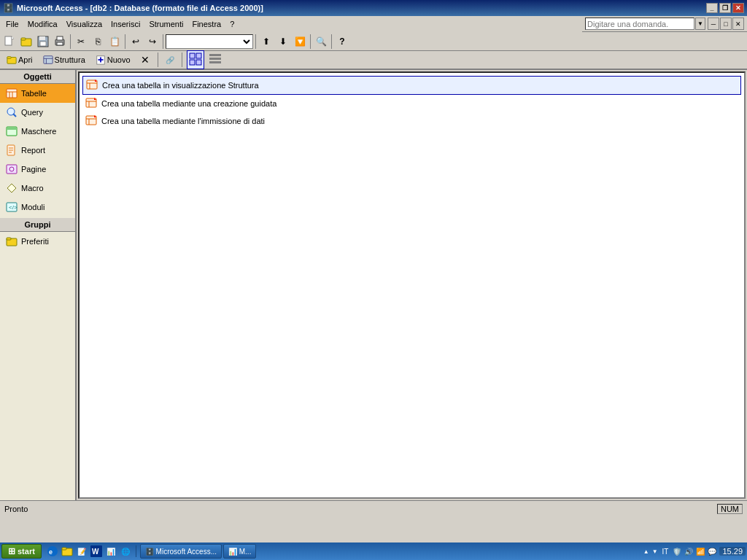 The height and width of the screenshot is (560, 747). I want to click on num-indicator: NUM, so click(729, 509).